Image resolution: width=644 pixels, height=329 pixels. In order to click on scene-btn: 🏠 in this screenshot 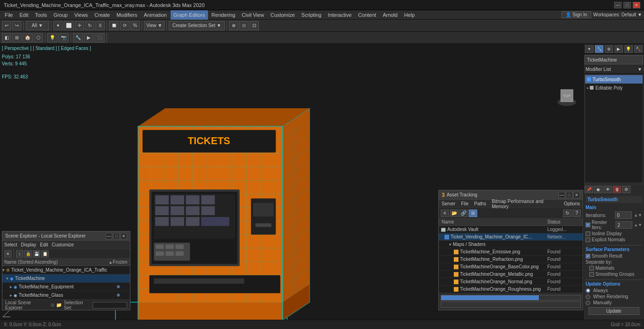, I will do `click(28, 38)`.